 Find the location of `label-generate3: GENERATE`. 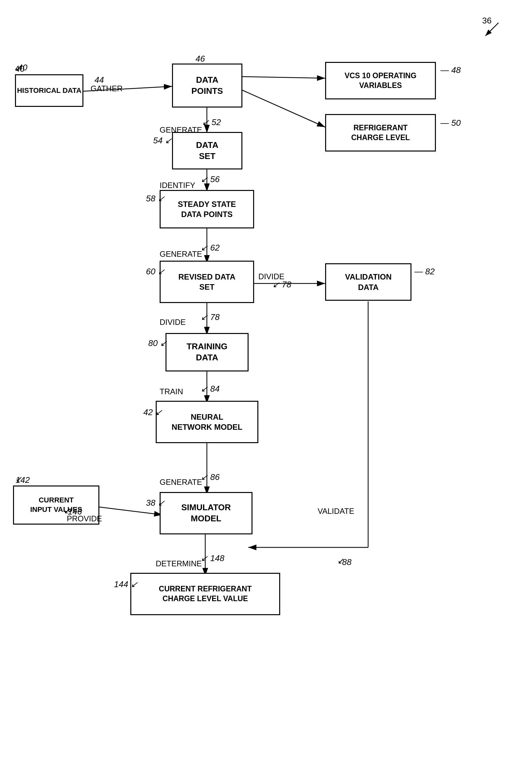

label-generate3: GENERATE is located at coordinates (181, 483).